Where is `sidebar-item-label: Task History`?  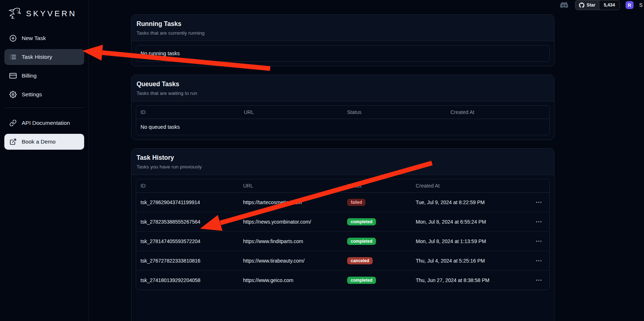 sidebar-item-label: Task History is located at coordinates (37, 57).